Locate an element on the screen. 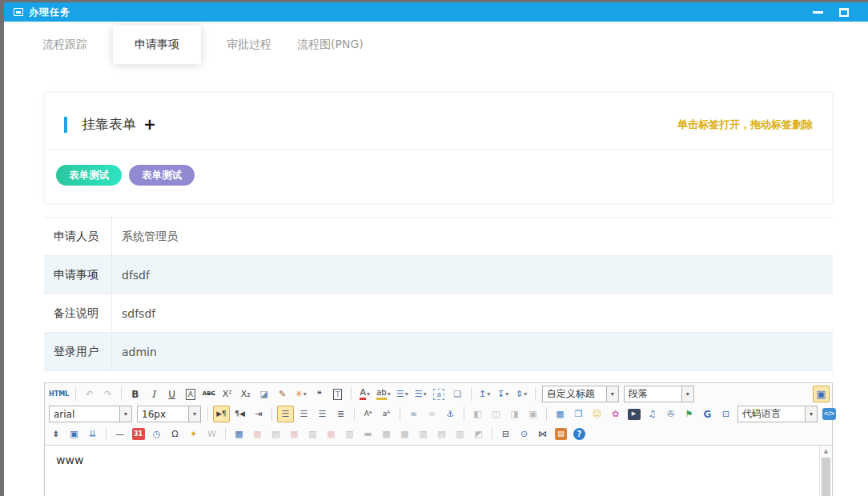 This screenshot has width=868, height=496. help-button: ? is located at coordinates (580, 434).